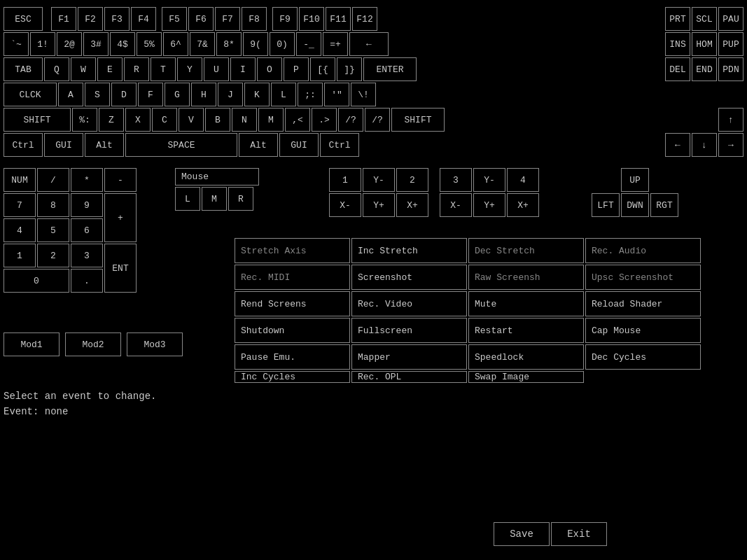  I want to click on key-pup: PUP, so click(731, 44).